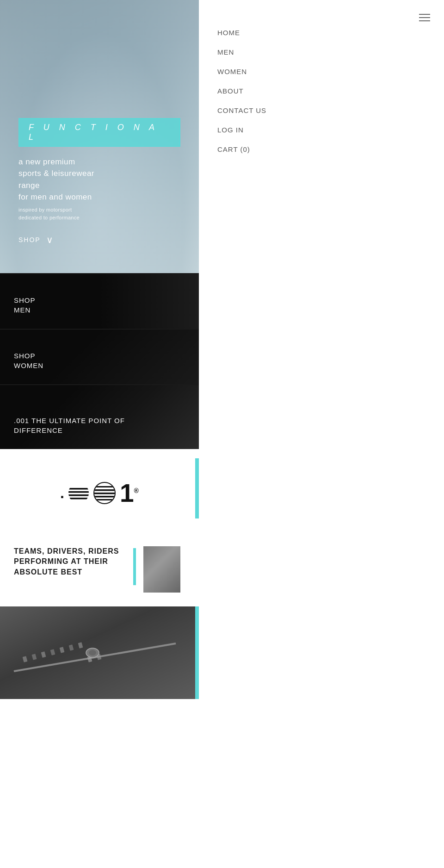 This screenshot has width=444, height=868. What do you see at coordinates (93, 132) in the screenshot?
I see `functional-label: F U N C T I O N A L` at bounding box center [93, 132].